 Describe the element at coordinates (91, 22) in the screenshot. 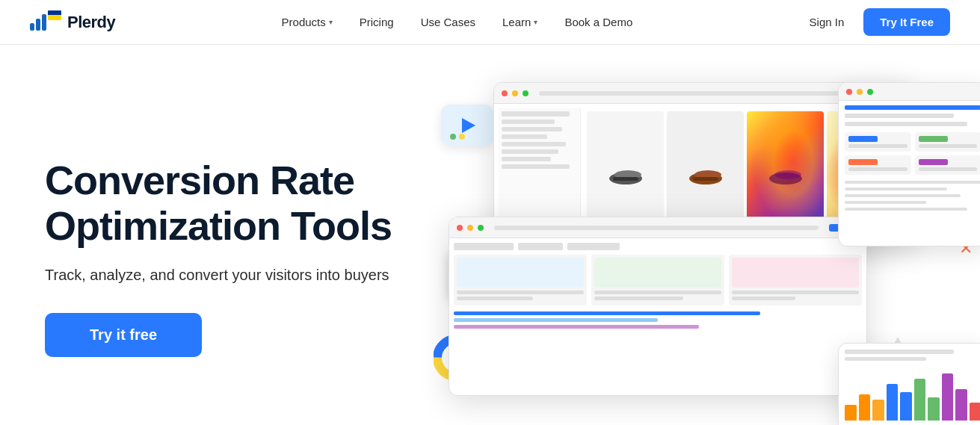

I see `logo-text: Plerdy` at that location.